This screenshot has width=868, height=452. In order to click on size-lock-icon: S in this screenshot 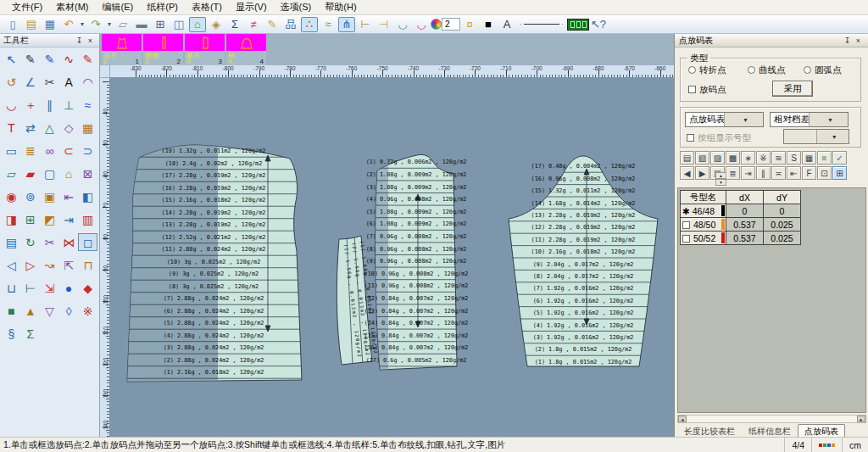, I will do `click(793, 158)`.